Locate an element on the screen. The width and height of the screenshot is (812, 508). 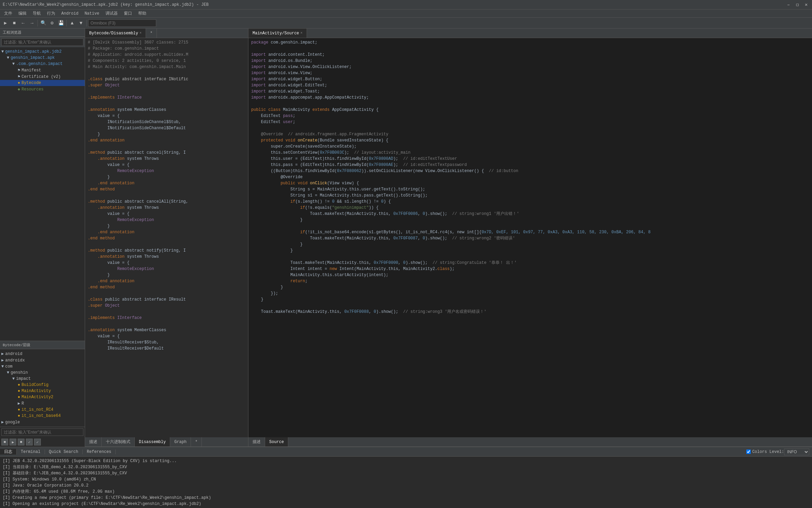
tree-item-bytecode: ● Bytecode is located at coordinates (42, 83).